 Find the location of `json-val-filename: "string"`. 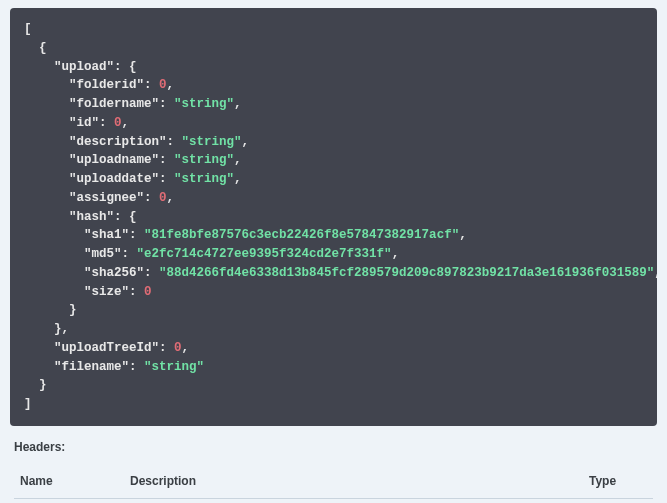

json-val-filename: "string" is located at coordinates (174, 367).